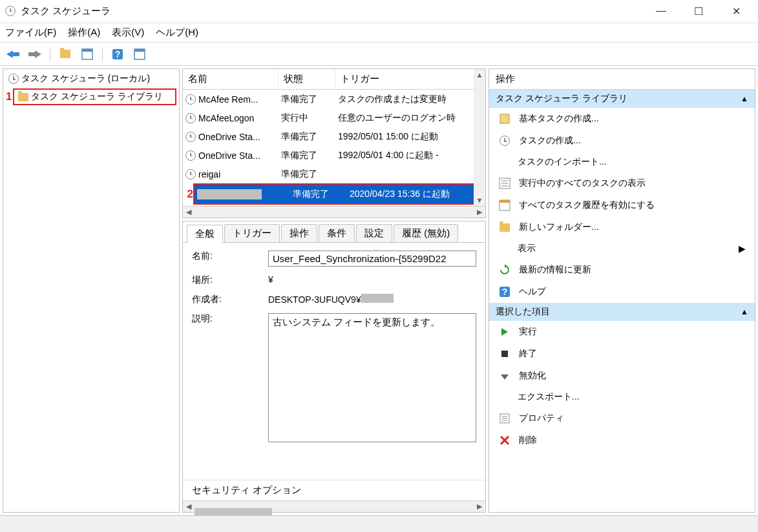  What do you see at coordinates (505, 119) in the screenshot?
I see `wizard-icon` at bounding box center [505, 119].